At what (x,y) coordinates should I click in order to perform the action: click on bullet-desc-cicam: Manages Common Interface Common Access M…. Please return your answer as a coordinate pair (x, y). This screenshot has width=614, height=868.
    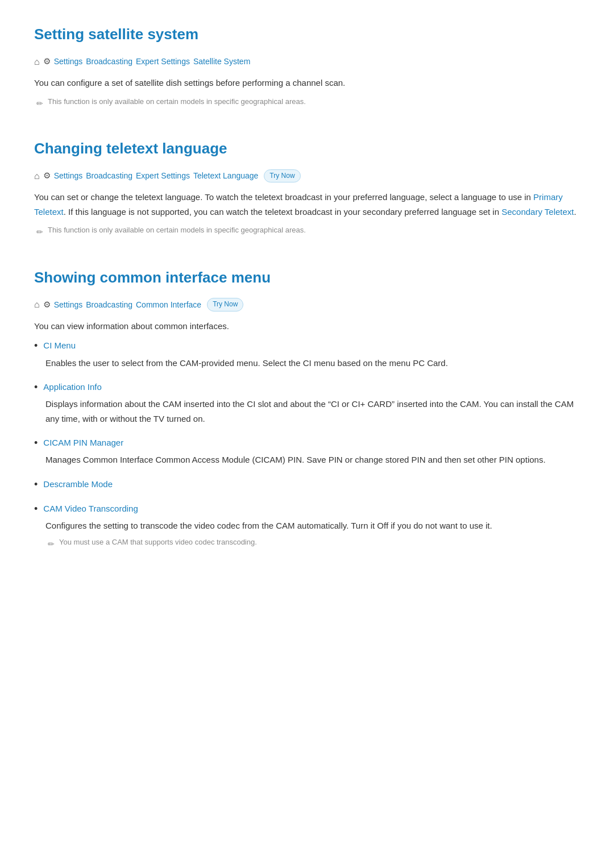
    Looking at the image, I should click on (313, 460).